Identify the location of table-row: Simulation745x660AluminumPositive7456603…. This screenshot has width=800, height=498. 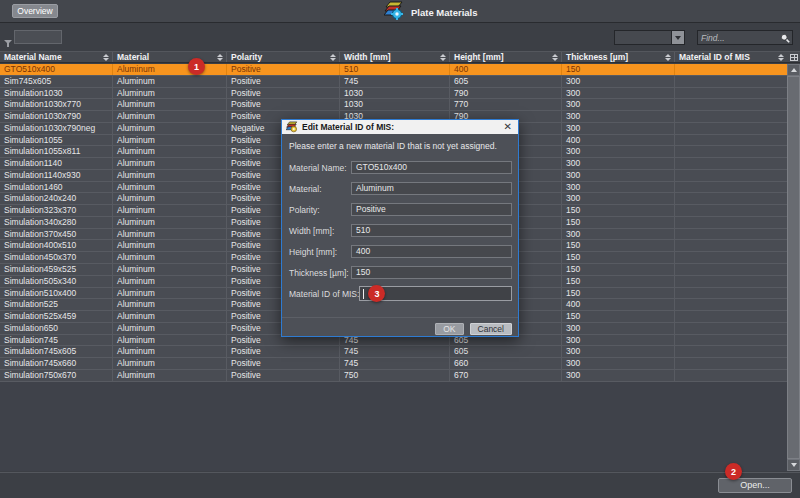
(394, 364).